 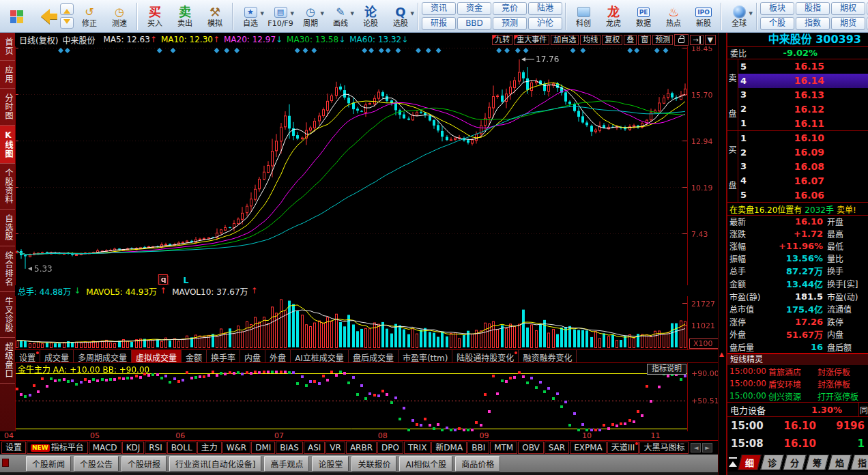 What do you see at coordinates (8, 228) in the screenshot?
I see `sidebar-tab-watchlist: 自选股` at bounding box center [8, 228].